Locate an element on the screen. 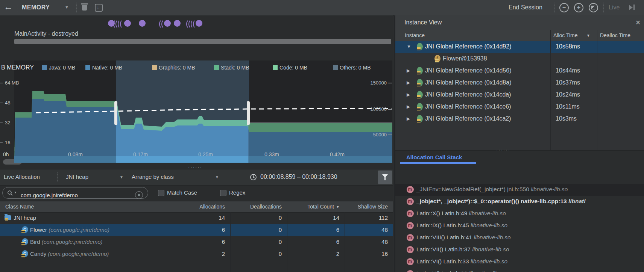 The height and width of the screenshot is (272, 644). class-icon is located at coordinates (25, 254).